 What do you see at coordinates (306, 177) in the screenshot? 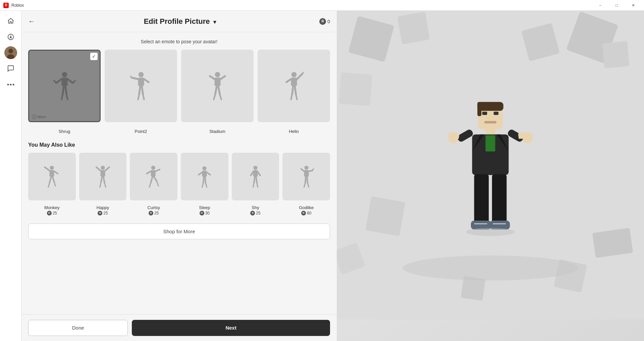
I see `suggestion-card-godlike` at bounding box center [306, 177].